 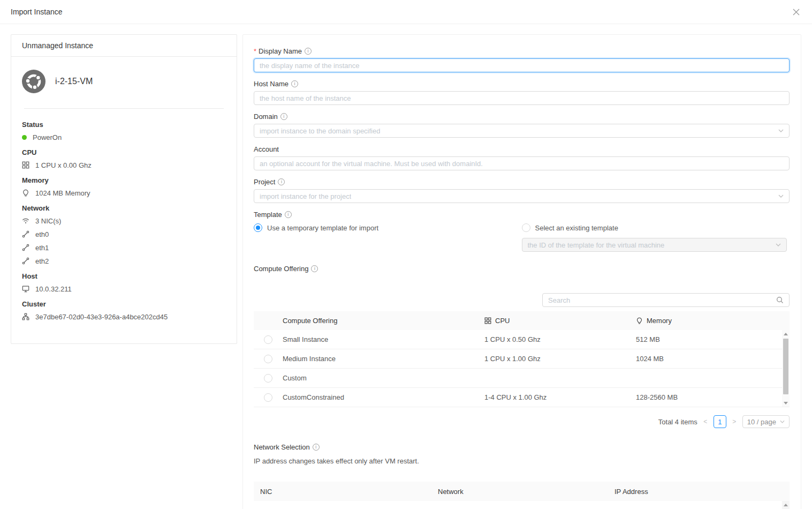 I want to click on nic-table-body: Network adapter 1 mac: 02:00:24:a9:00:07…, so click(x=521, y=505).